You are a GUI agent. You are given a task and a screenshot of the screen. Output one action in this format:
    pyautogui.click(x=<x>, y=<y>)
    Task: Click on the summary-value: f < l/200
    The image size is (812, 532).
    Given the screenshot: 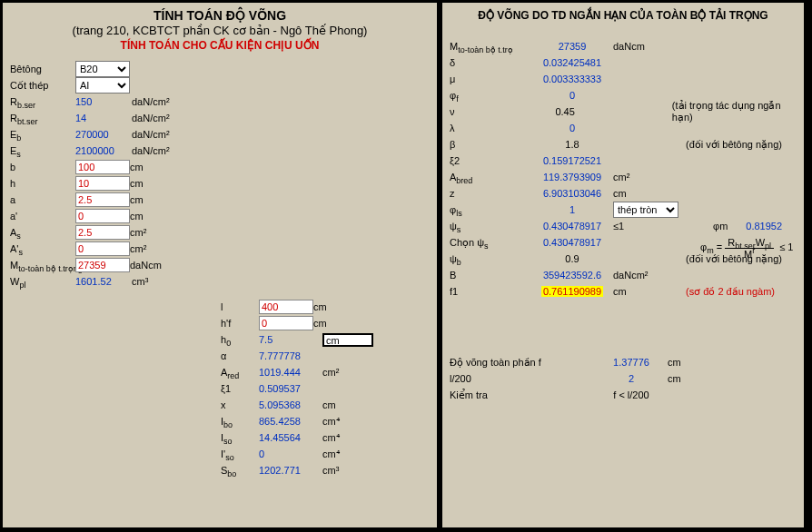 What is the action you would take?
    pyautogui.click(x=631, y=395)
    